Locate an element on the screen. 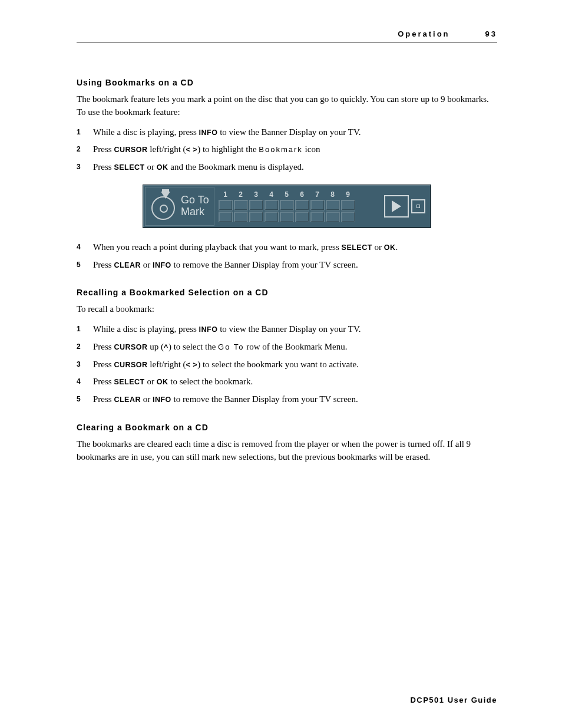  section1-steps-contd: 4 When you reach a point during playback… is located at coordinates (287, 256).